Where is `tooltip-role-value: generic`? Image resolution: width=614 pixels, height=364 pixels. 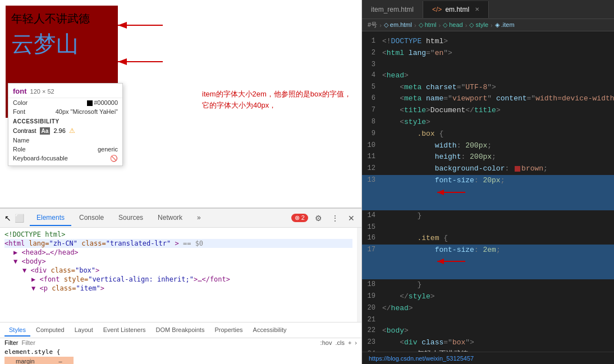 tooltip-role-value: generic is located at coordinates (108, 149).